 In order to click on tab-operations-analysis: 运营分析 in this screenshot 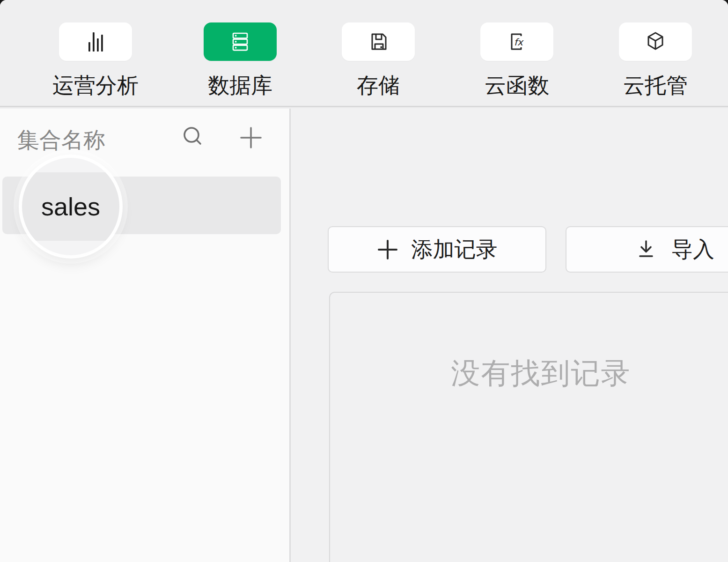, I will do `click(96, 50)`.